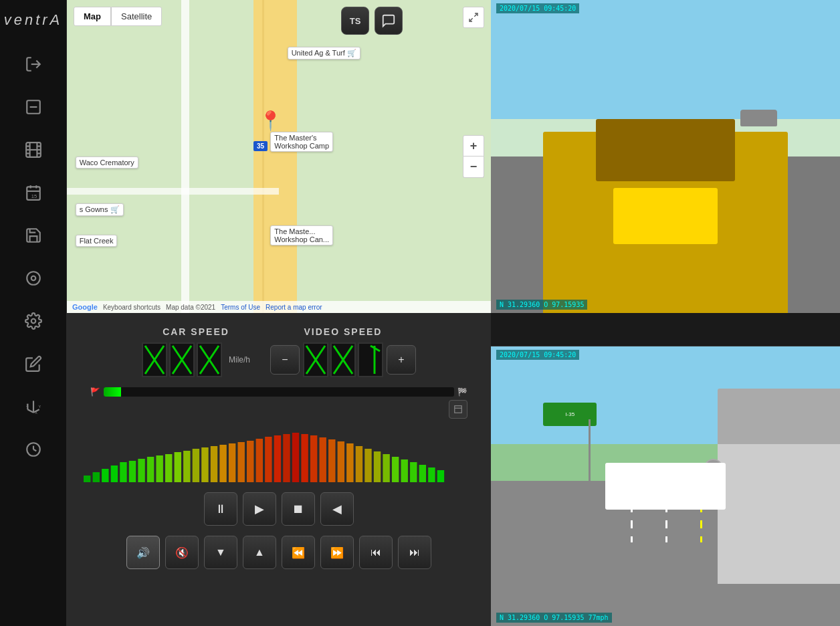 The width and height of the screenshot is (840, 626). I want to click on map-zoom-in-button: +, so click(474, 146).